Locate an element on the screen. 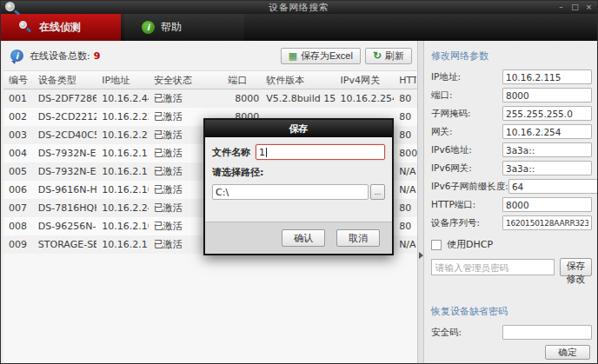 The width and height of the screenshot is (598, 364). filename-label: 文件名称 is located at coordinates (231, 153).